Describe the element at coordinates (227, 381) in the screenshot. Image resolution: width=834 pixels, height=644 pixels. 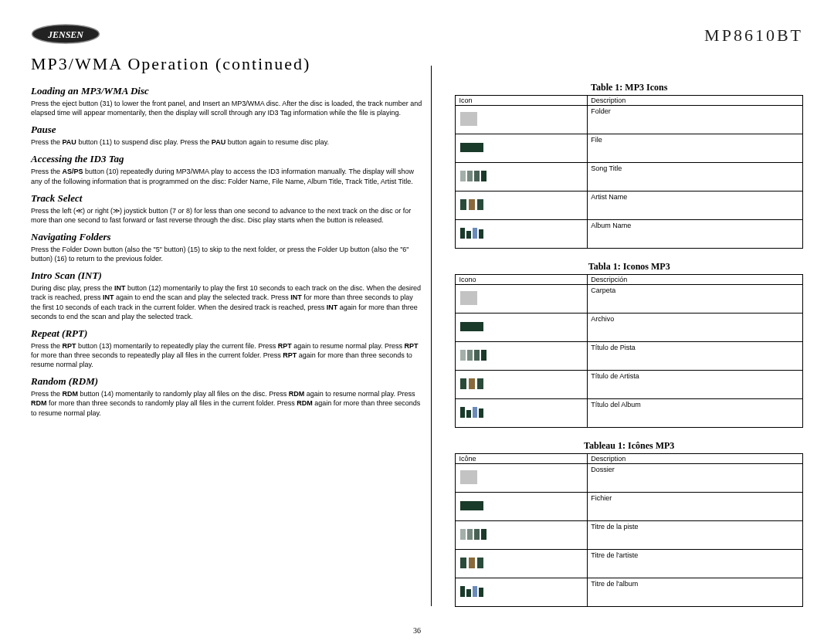
I see `section-rdm-title: Random (RDM)` at that location.